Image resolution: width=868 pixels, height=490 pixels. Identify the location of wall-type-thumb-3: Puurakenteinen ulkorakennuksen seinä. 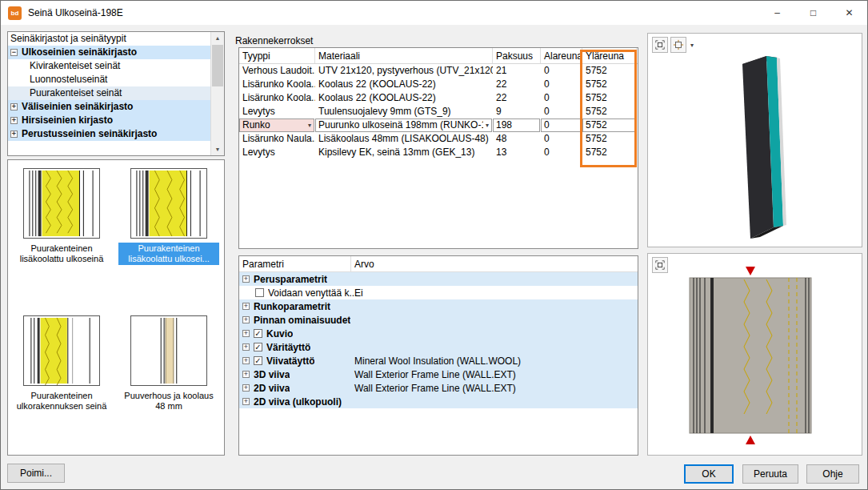
(62, 384).